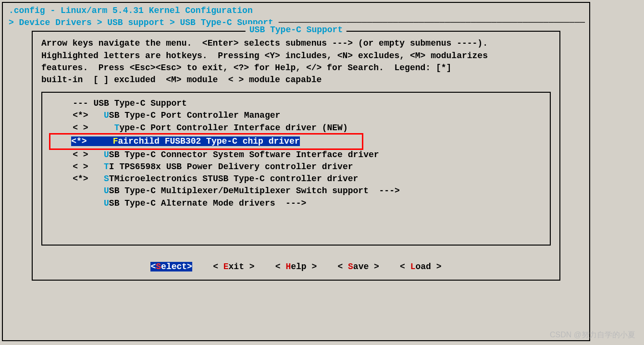 Image resolution: width=644 pixels, height=345 pixels. What do you see at coordinates (296, 204) in the screenshot?
I see `menu-item: USB Type-C Alternate Mode drivers --->` at bounding box center [296, 204].